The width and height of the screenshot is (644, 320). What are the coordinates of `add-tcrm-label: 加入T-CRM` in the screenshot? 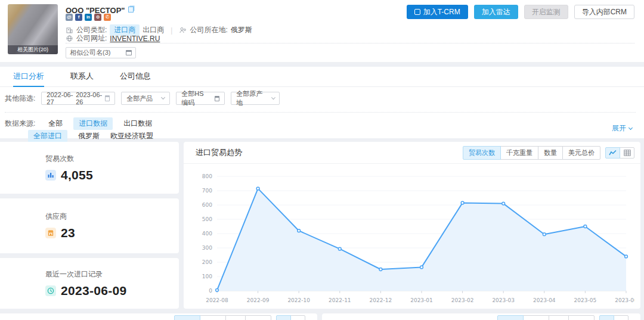 It's located at (442, 12).